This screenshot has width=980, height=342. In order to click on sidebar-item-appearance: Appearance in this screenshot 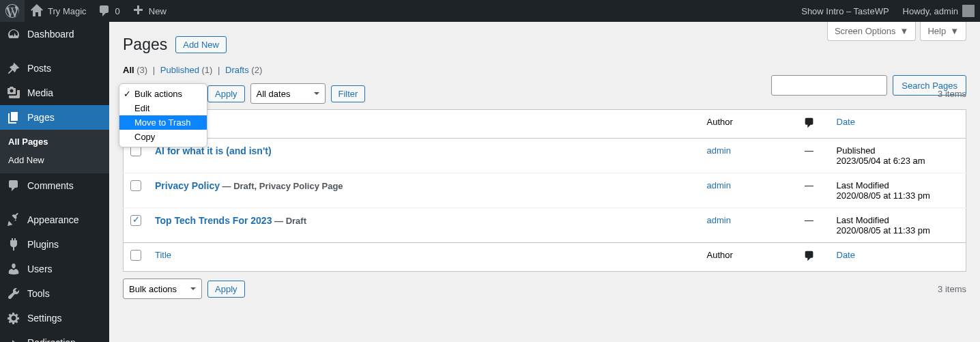, I will do `click(55, 220)`.